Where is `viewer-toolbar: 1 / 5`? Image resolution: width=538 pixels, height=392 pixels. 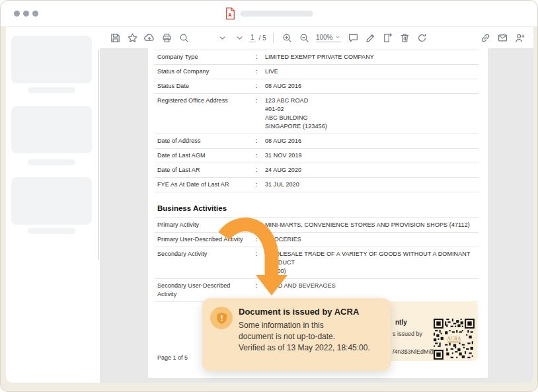
viewer-toolbar: 1 / 5 is located at coordinates (317, 38).